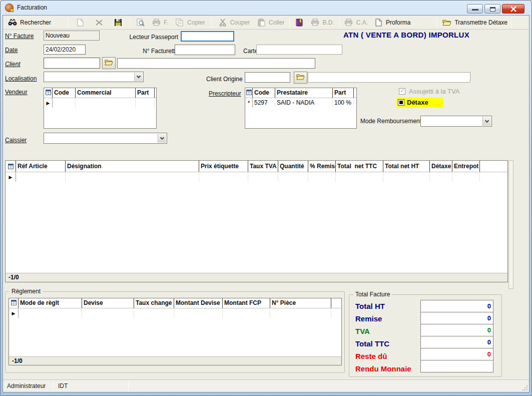 The height and width of the screenshot is (396, 532). What do you see at coordinates (207, 36) in the screenshot?
I see `lecteur-passeport-field` at bounding box center [207, 36].